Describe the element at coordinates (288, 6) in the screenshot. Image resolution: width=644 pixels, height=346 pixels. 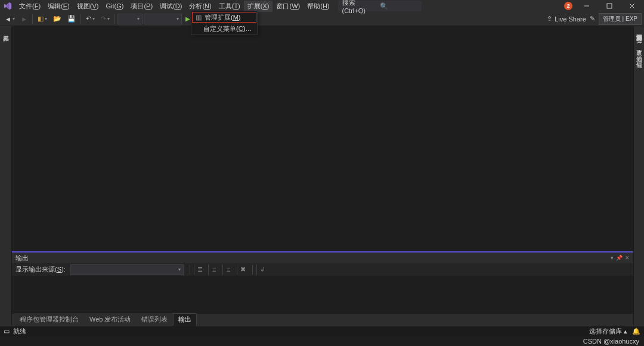
I see `menu-window: 窗口(W)` at that location.